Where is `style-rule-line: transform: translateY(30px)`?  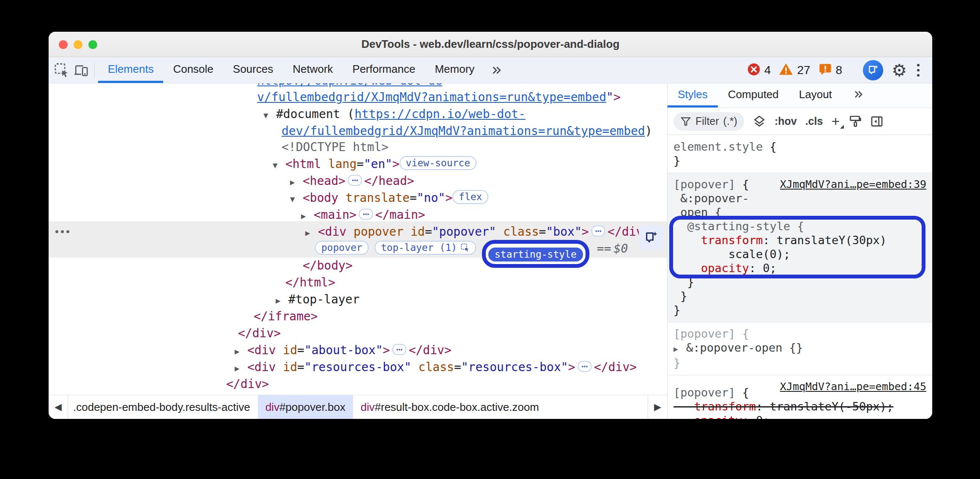 style-rule-line: transform: translateY(30px) is located at coordinates (800, 240).